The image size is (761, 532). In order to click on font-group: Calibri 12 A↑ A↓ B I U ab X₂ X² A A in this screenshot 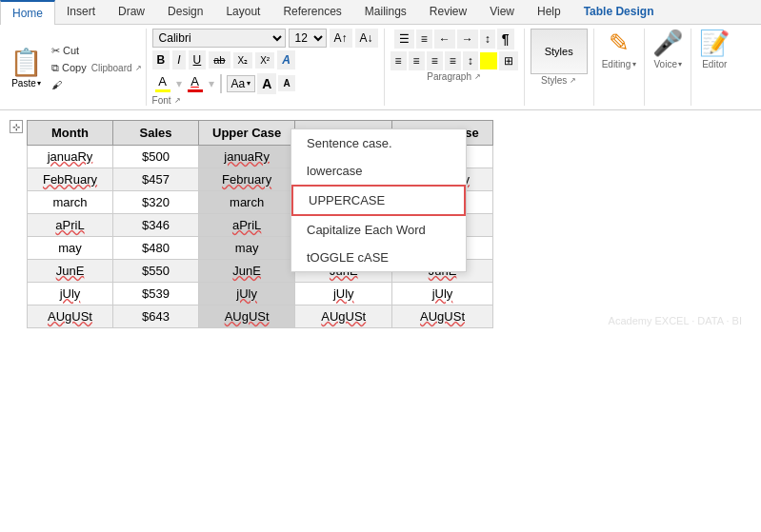, I will do `click(266, 67)`.